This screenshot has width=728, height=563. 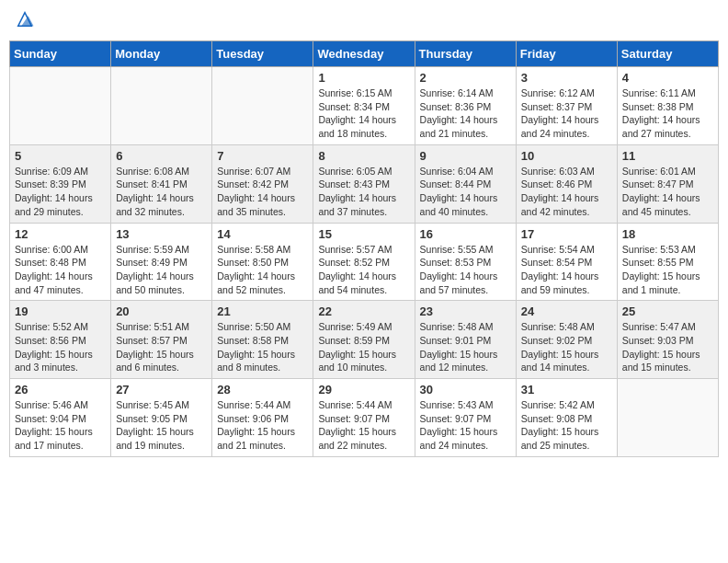 What do you see at coordinates (61, 191) in the screenshot?
I see `day-info: Sunrise: 6:09 AMSunset: 8:39 PMDaylight:…` at bounding box center [61, 191].